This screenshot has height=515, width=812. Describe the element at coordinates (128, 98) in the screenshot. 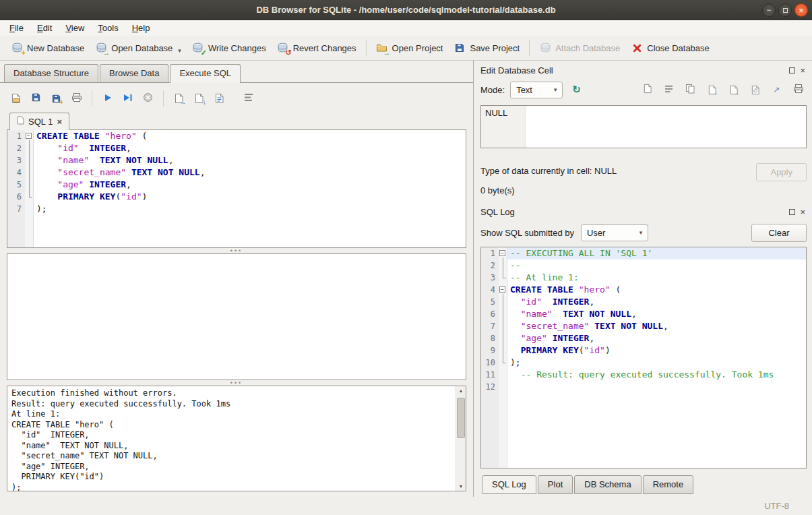

I see `execute-current-line-icon` at that location.